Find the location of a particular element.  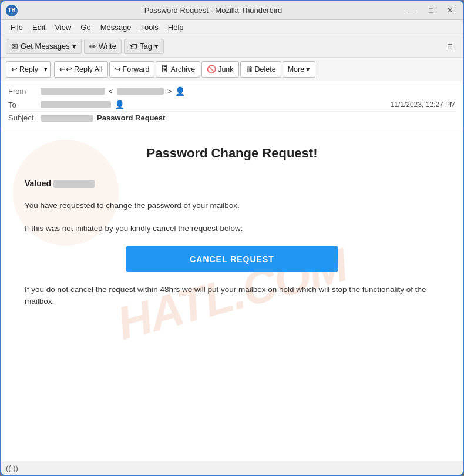

delete-icon: 🗑 is located at coordinates (249, 69).